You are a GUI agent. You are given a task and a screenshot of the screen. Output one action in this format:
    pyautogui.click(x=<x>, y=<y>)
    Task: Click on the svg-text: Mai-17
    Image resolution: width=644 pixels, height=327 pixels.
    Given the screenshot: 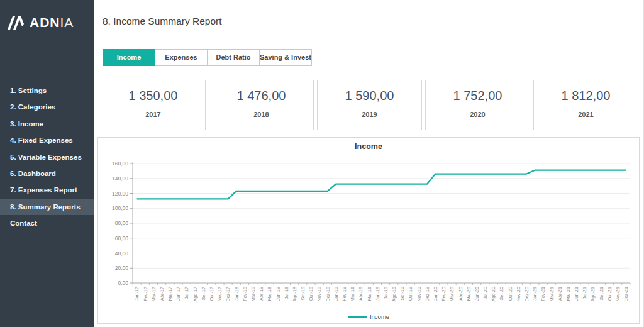 What is the action you would take?
    pyautogui.click(x=170, y=294)
    